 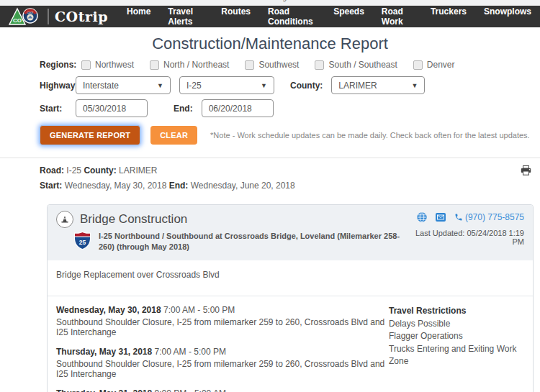 What do you see at coordinates (495, 217) in the screenshot?
I see `phone-number: (970) 775-8575` at bounding box center [495, 217].